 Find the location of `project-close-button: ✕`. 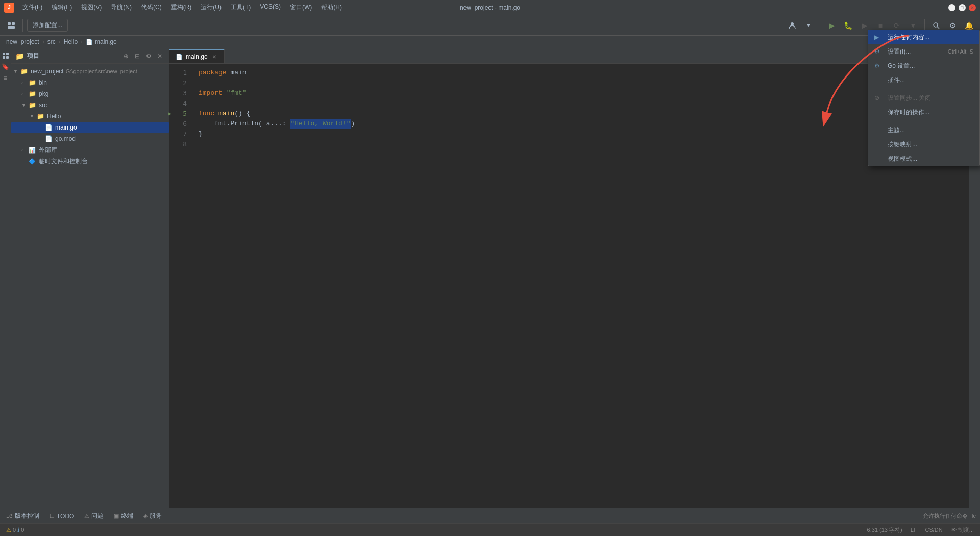

project-close-button: ✕ is located at coordinates (160, 56).